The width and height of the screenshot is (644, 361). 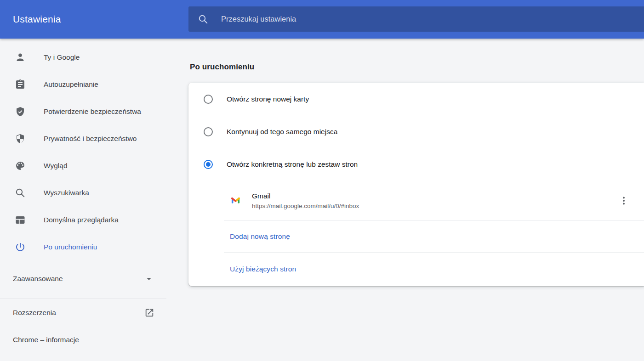 What do you see at coordinates (416, 237) in the screenshot?
I see `add-new-page-button: Dodaj nową stronę` at bounding box center [416, 237].